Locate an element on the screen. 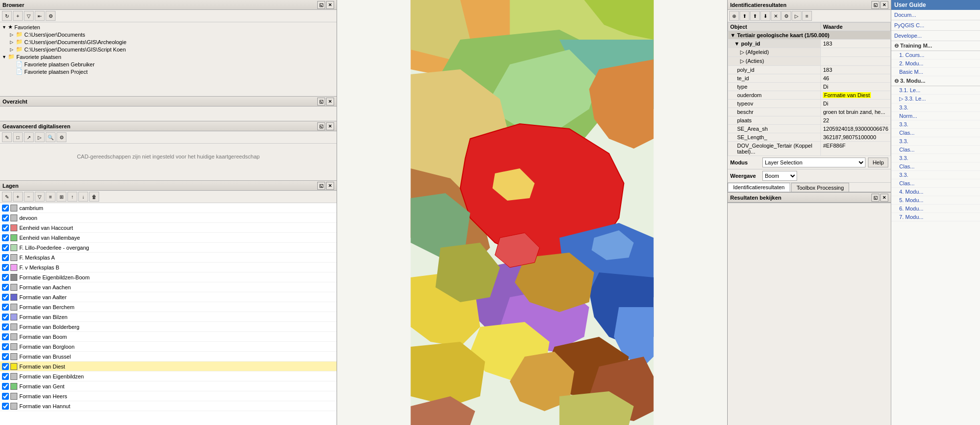 The width and height of the screenshot is (980, 425). identif-zoom-btn: ⊕ is located at coordinates (734, 16).